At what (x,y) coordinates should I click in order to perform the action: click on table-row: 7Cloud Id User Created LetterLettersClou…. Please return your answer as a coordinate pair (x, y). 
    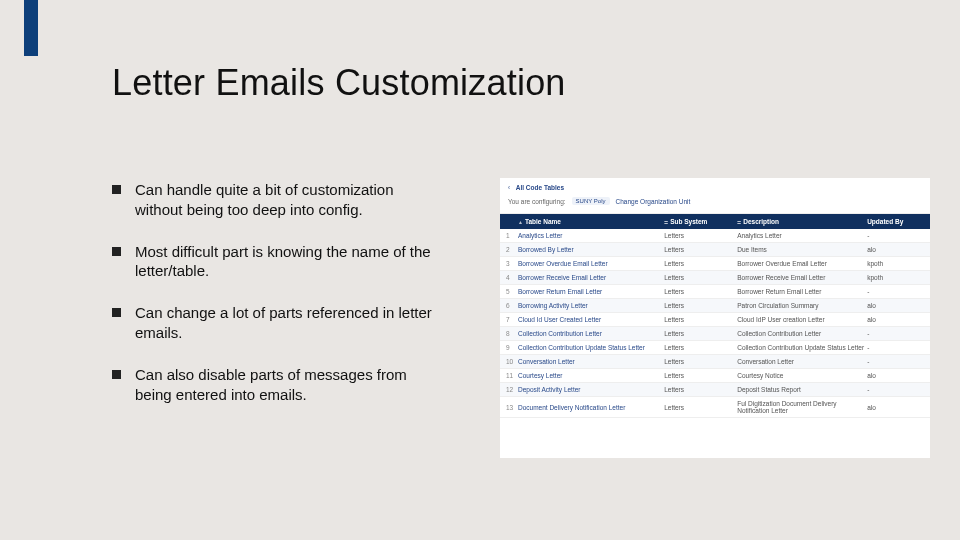
    Looking at the image, I should click on (715, 320).